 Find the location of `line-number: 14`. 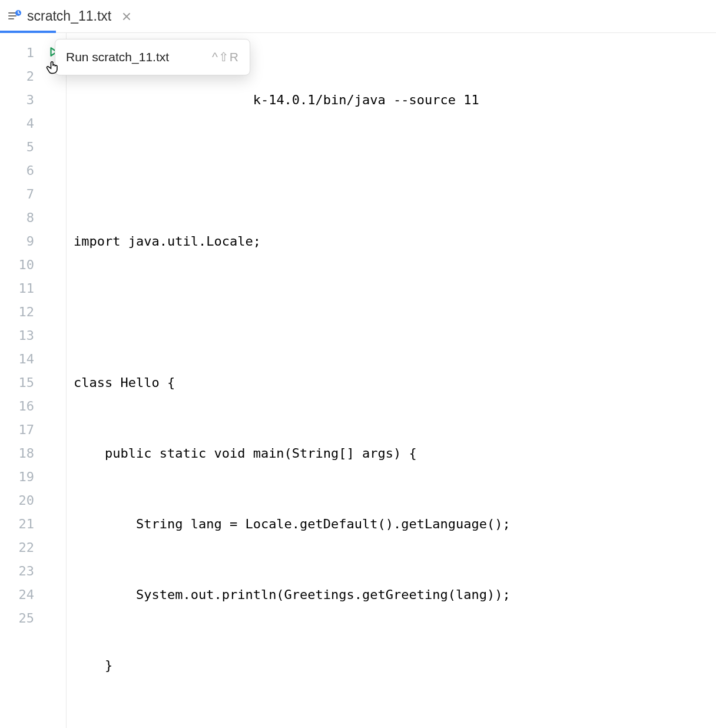

line-number: 14 is located at coordinates (17, 359).